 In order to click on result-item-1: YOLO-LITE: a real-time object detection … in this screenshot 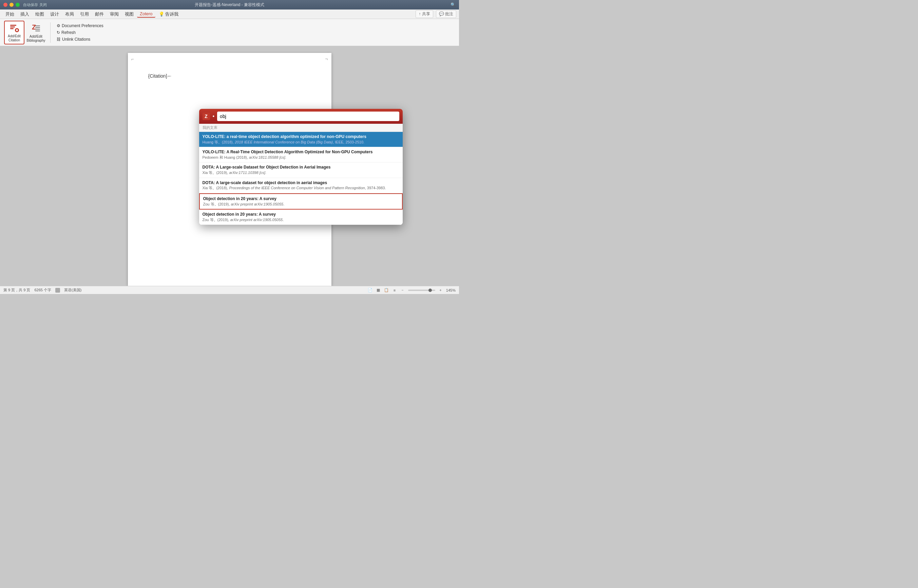, I will do `click(301, 139)`.